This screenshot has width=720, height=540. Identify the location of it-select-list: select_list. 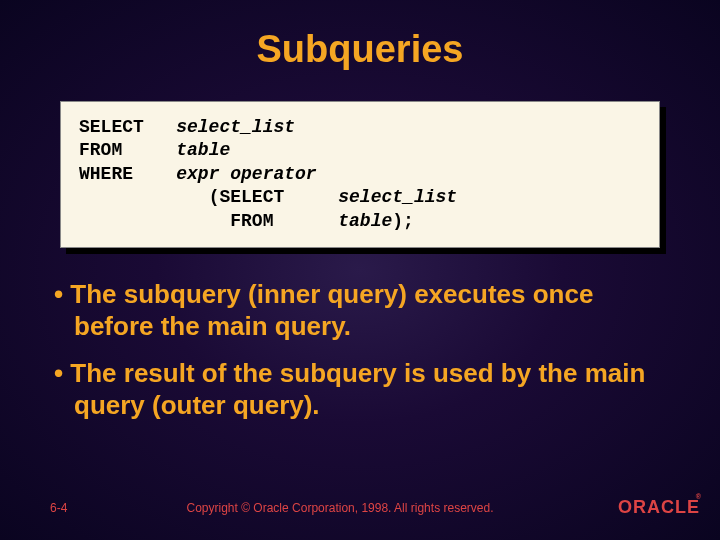
(236, 127).